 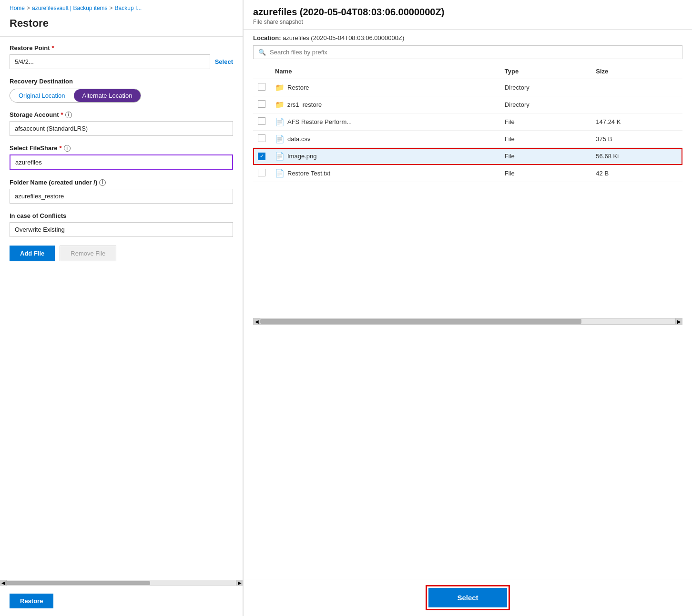 What do you see at coordinates (546, 72) in the screenshot?
I see `col-type-header: Type` at bounding box center [546, 72].